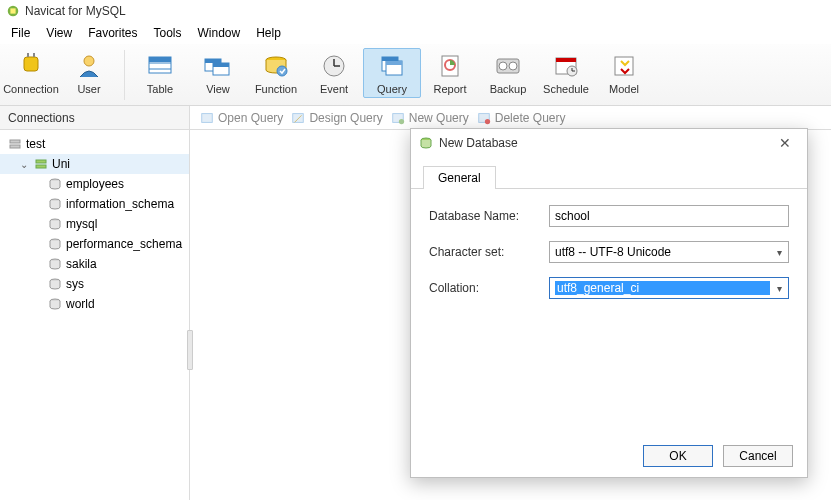 The image size is (831, 500). What do you see at coordinates (220, 33) in the screenshot?
I see `menu-window: Window` at bounding box center [220, 33].